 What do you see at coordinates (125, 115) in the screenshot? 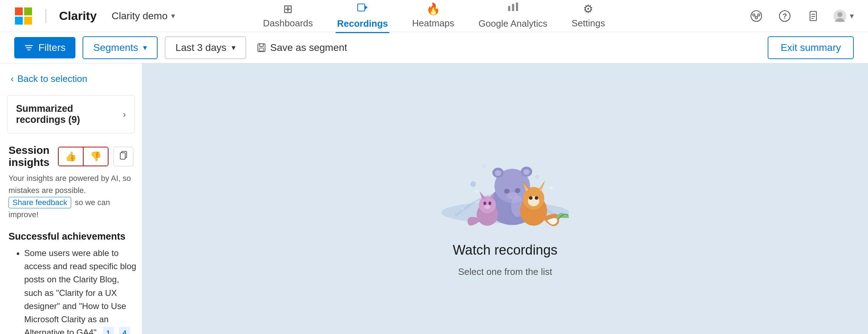
I see `summarized-chevron-icon: ›` at bounding box center [125, 115].